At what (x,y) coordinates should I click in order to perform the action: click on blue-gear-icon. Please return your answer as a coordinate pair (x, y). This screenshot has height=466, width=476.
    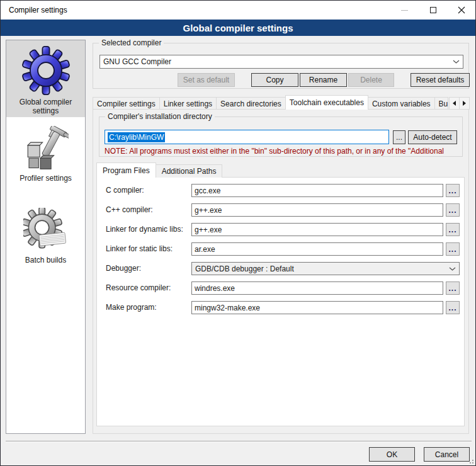
    Looking at the image, I should click on (46, 71).